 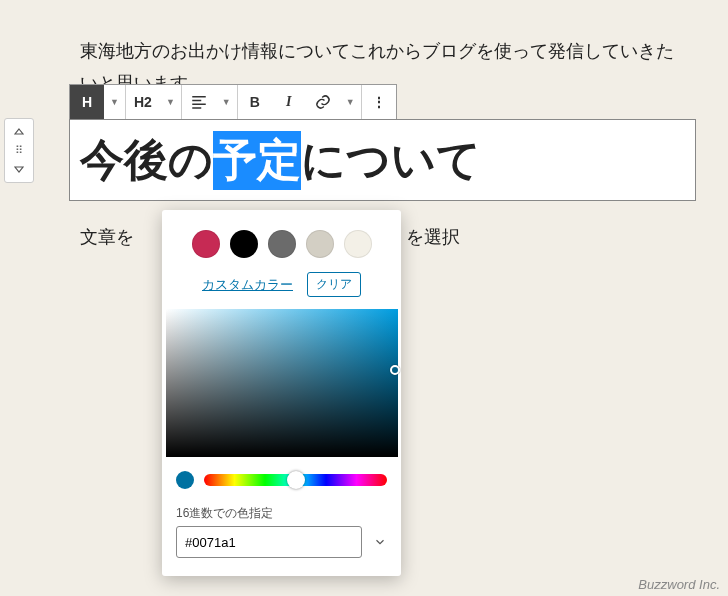 I want to click on link-icon, so click(x=323, y=102).